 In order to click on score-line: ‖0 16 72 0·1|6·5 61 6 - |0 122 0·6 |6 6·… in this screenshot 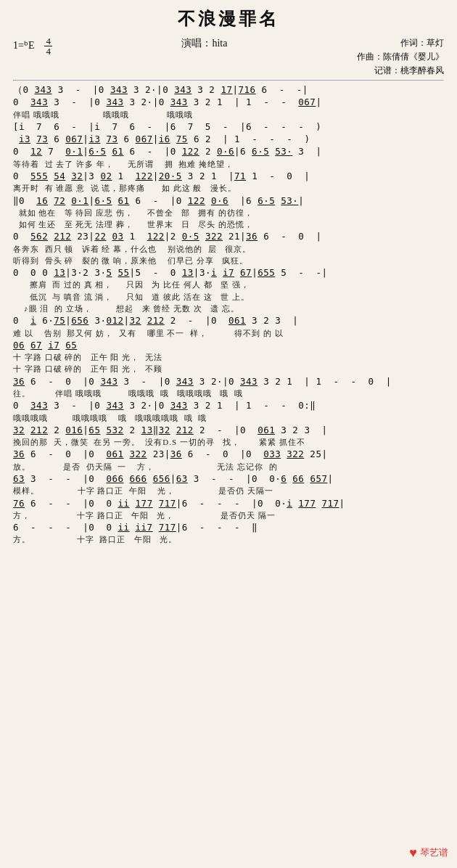, I will do `click(228, 201)`.